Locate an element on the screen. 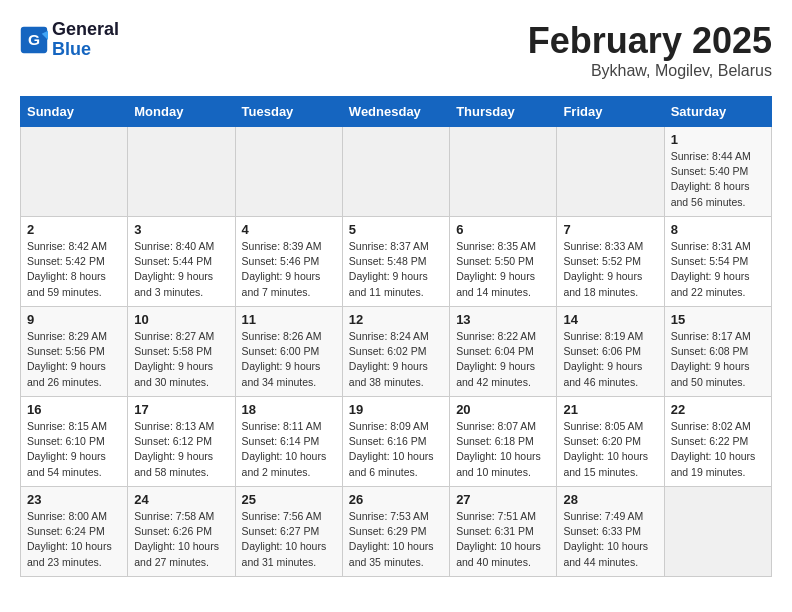 The height and width of the screenshot is (612, 792). location-title: Bykhaw, Mogilev, Belarus is located at coordinates (650, 71).